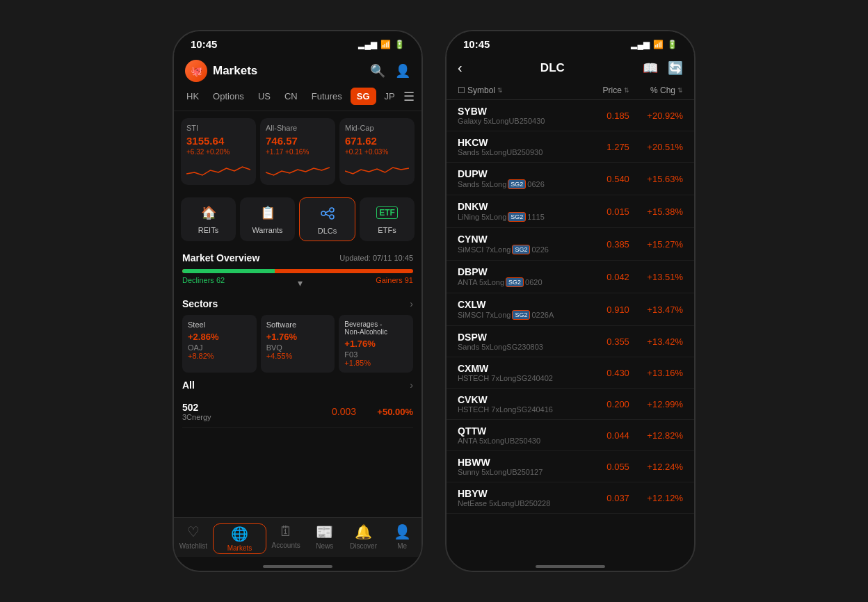 The height and width of the screenshot is (602, 868). I want to click on col-price: Price ⇅, so click(602, 90).